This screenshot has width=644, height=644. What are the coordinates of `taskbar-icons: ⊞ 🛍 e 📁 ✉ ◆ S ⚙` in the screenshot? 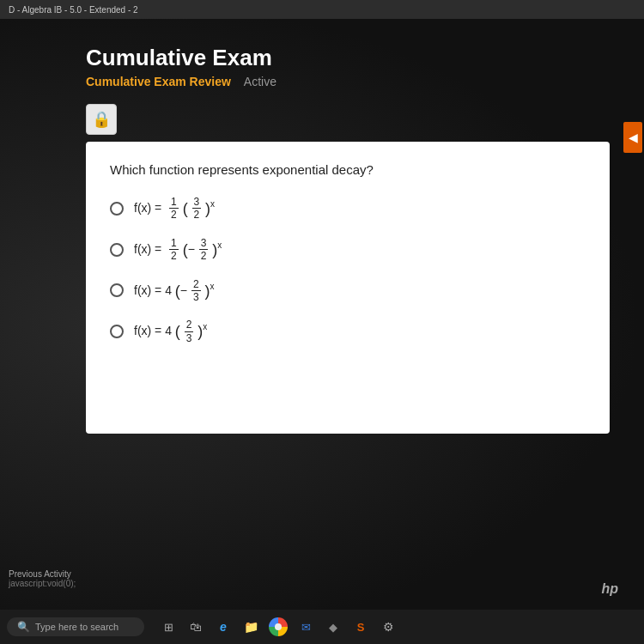 It's located at (278, 627).